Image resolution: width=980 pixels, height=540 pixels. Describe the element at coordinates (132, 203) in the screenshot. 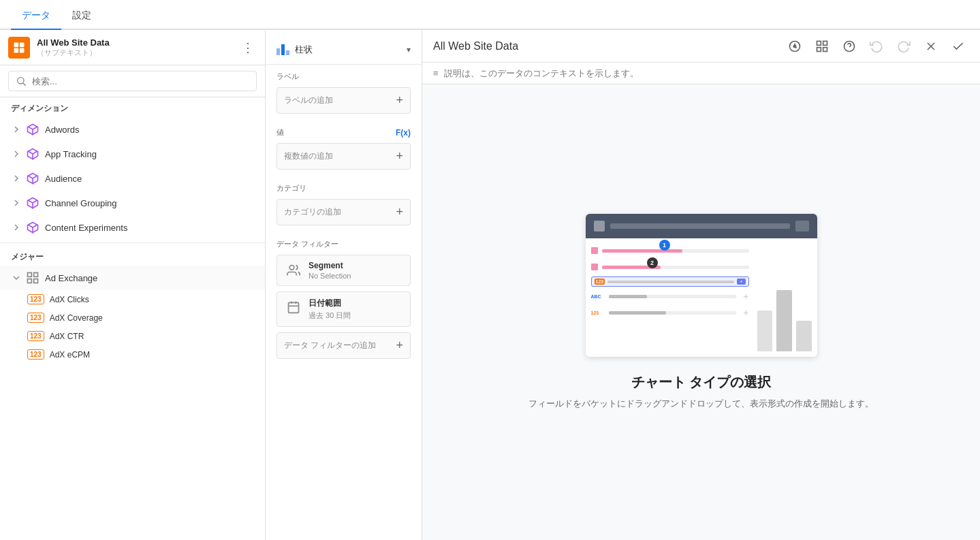

I see `dimension-item-channel-grouping: Channel Grouping` at that location.